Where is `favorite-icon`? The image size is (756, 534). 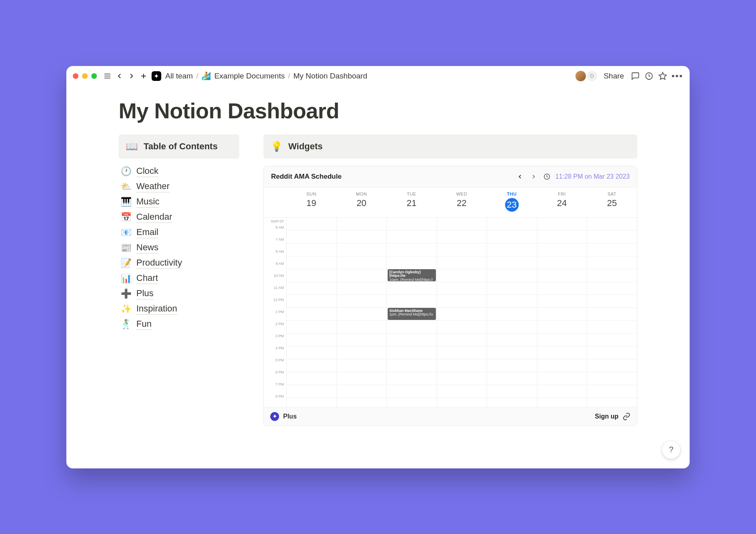
favorite-icon is located at coordinates (663, 76).